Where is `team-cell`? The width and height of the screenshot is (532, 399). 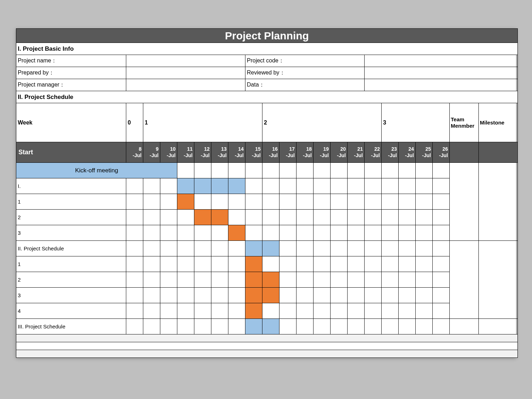 team-cell is located at coordinates (464, 280).